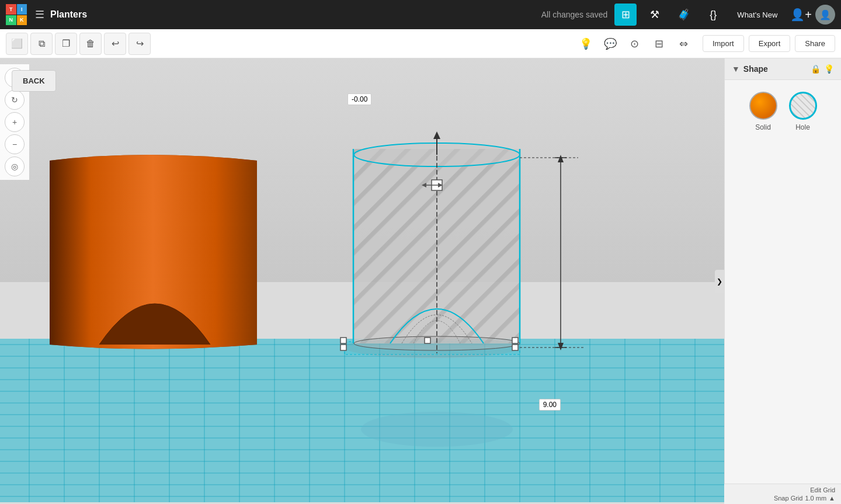  I want to click on toolbar-center: 💡 💬 ⊙ ⊟ ⇔, so click(635, 44).